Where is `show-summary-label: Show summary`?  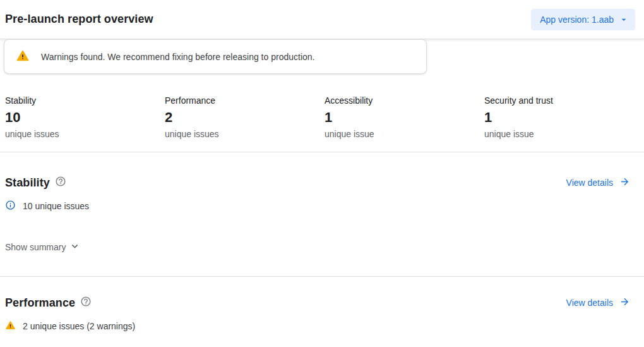 show-summary-label: Show summary is located at coordinates (35, 247).